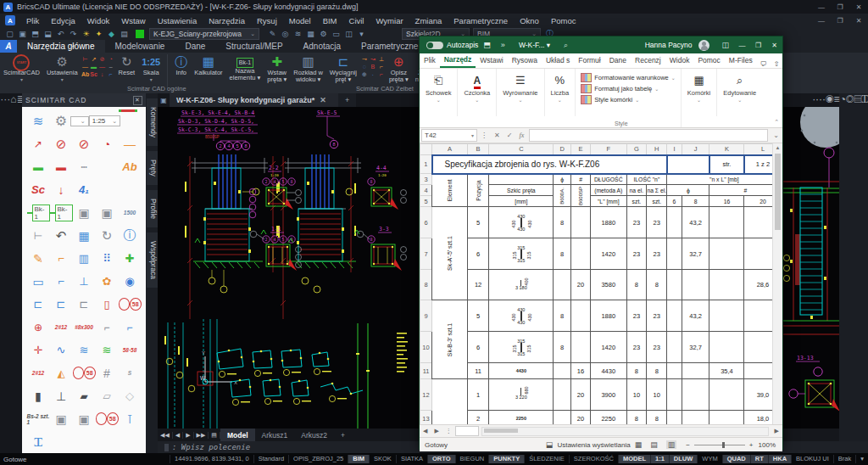 The image size is (868, 465). I want to click on format-as-table-button: Formatuj jako tabelę⌄, so click(628, 88).